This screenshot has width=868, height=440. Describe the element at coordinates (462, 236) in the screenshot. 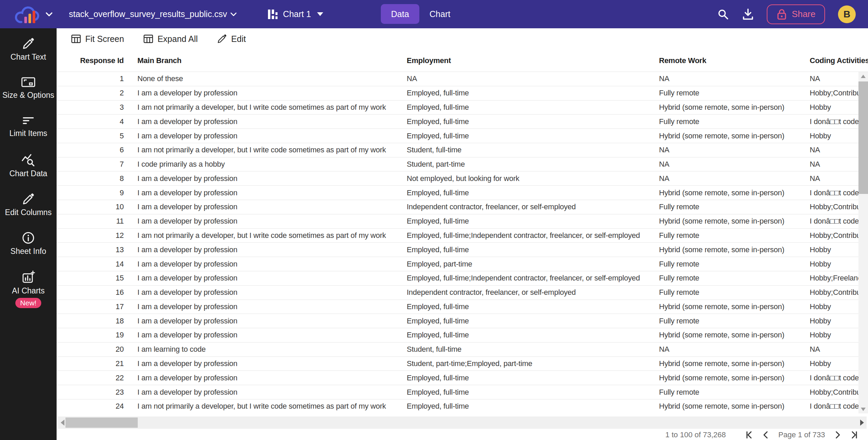

I see `table-row: 12I am not primarily a developer, but I …` at that location.